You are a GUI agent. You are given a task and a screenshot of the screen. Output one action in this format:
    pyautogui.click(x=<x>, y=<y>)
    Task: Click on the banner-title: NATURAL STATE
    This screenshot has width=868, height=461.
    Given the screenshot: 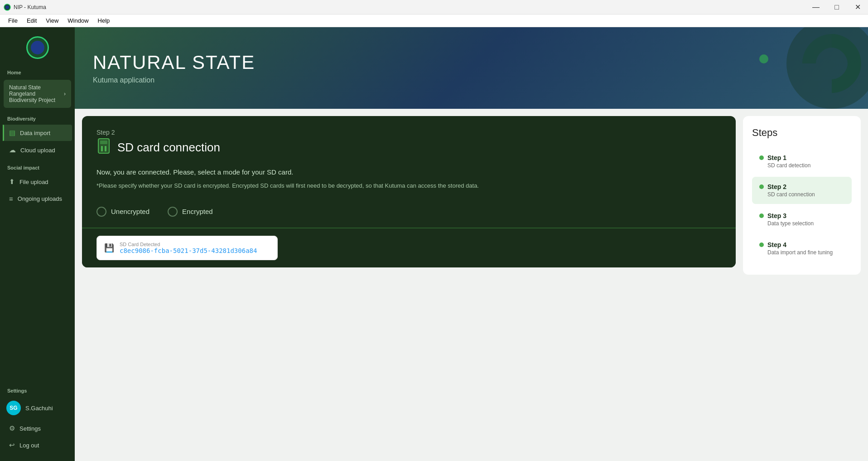 What is the action you would take?
    pyautogui.click(x=174, y=63)
    